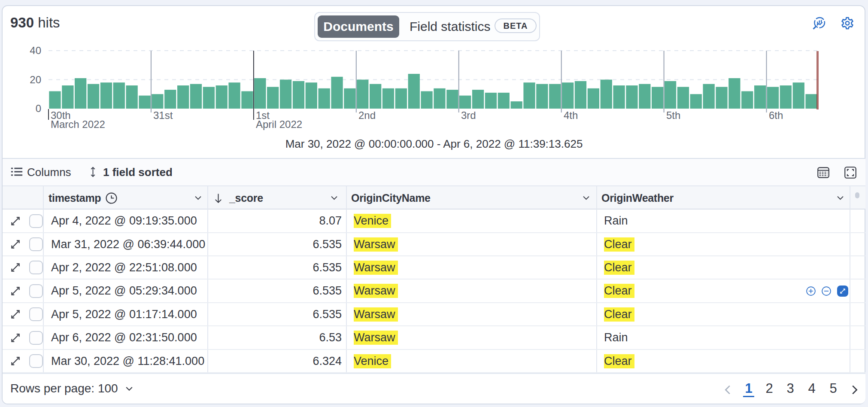 Image resolution: width=868 pixels, height=407 pixels. Describe the element at coordinates (776, 115) in the screenshot. I see `svg-text: 6th` at that location.